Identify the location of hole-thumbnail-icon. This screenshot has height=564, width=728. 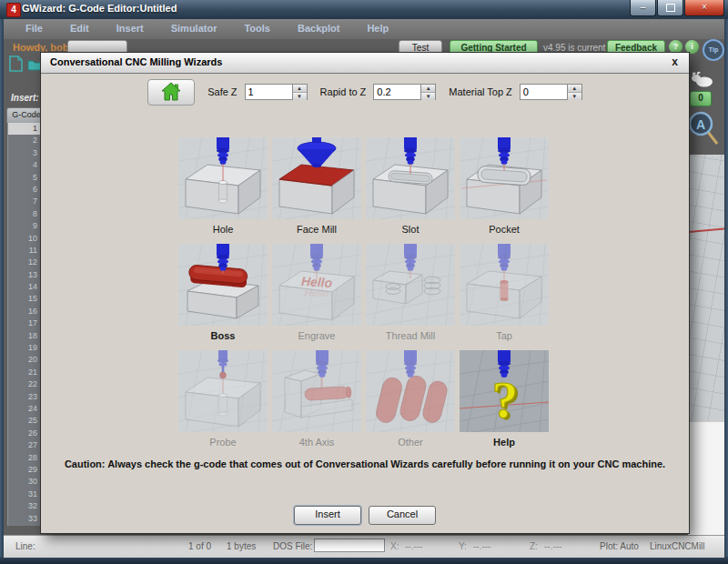
(223, 178).